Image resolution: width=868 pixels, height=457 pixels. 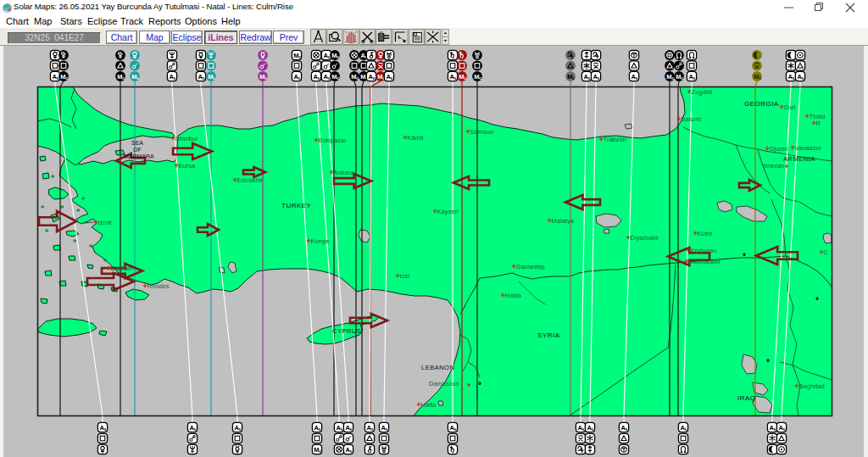 I want to click on svg-text: LEBANON, so click(x=437, y=368).